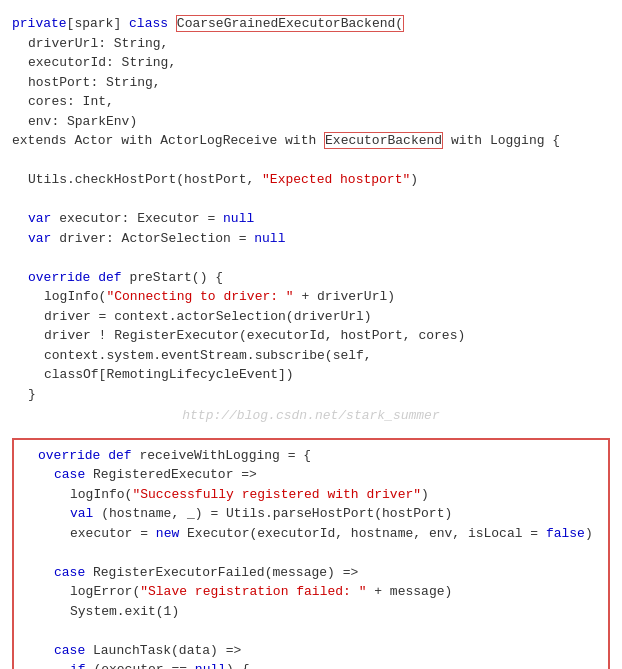  I want to click on code-line-10: var driver: ActorSelection = null, so click(311, 239).